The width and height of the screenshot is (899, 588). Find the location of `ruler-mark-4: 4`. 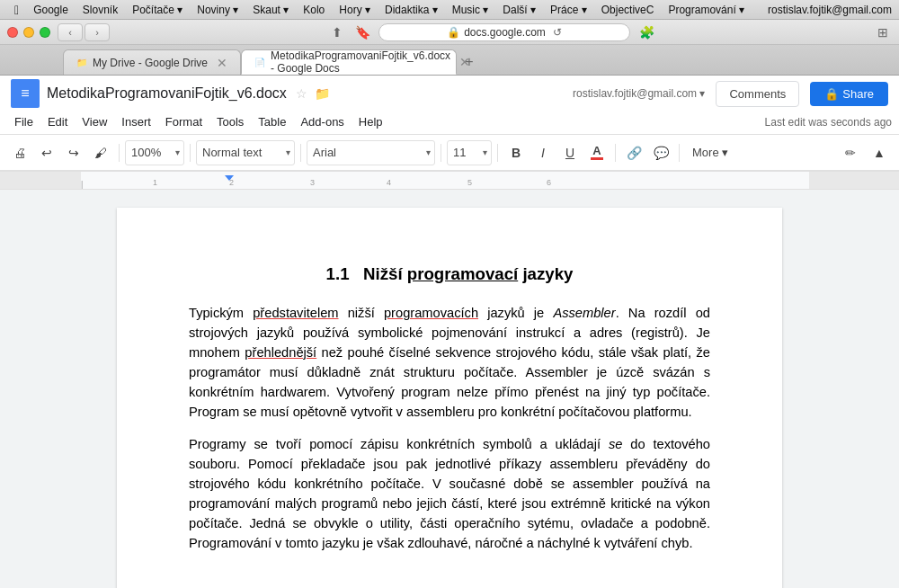

ruler-mark-4: 4 is located at coordinates (388, 183).